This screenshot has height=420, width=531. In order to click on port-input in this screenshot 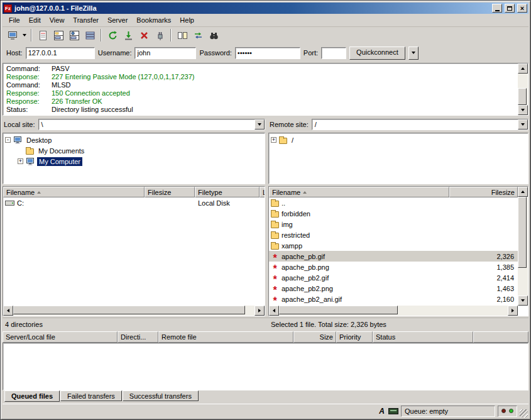, I will do `click(334, 53)`.